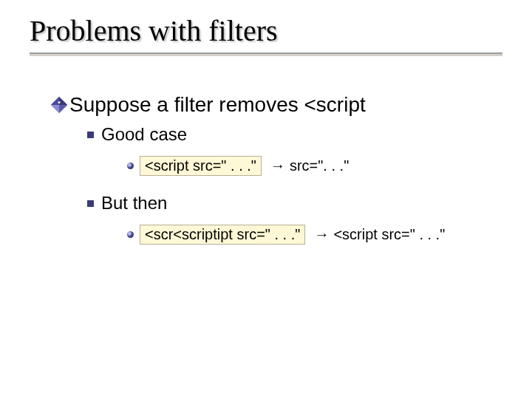 The image size is (532, 399). What do you see at coordinates (59, 105) in the screenshot?
I see `diamond-bullet-icon` at bounding box center [59, 105].